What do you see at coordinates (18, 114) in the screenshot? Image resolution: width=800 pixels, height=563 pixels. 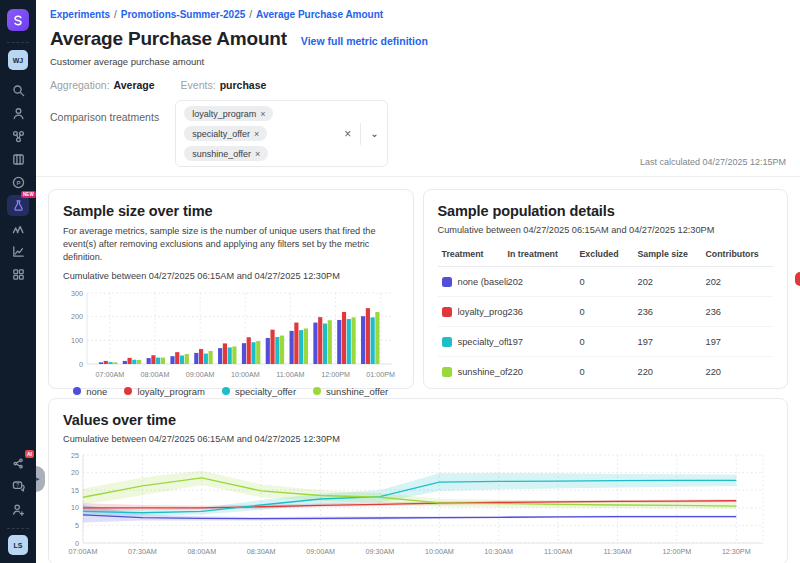 I see `users-icon` at bounding box center [18, 114].